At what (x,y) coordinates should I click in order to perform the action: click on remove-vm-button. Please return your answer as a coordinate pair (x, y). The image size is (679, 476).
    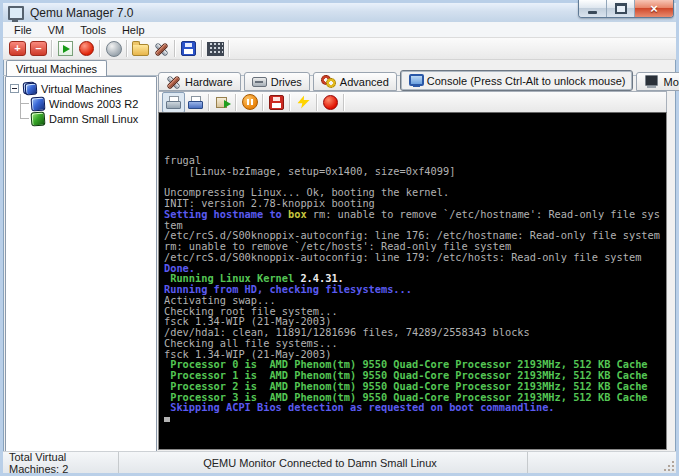
    Looking at the image, I should click on (38, 48).